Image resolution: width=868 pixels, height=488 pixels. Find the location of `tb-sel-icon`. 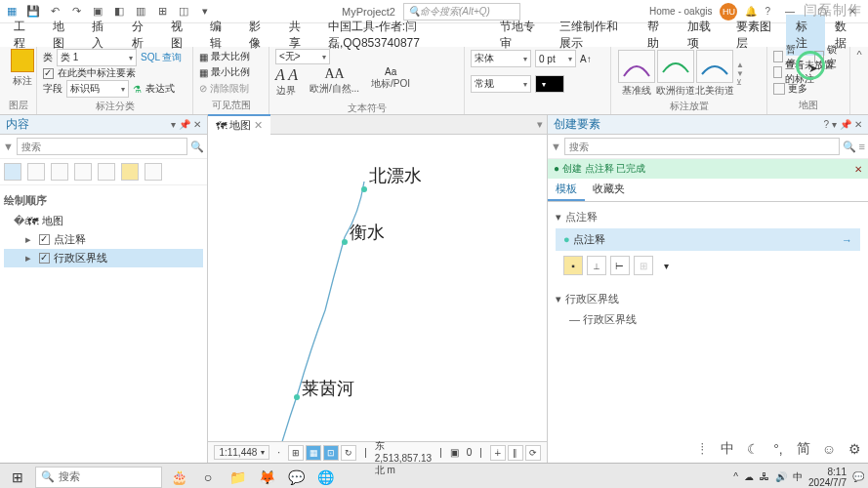

tb-sel-icon is located at coordinates (60, 172).